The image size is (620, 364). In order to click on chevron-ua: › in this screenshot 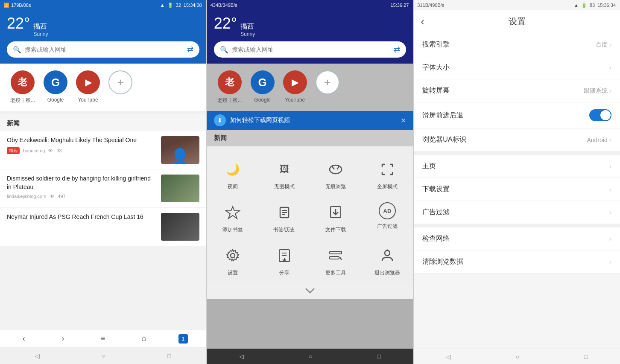, I will do `click(611, 140)`.